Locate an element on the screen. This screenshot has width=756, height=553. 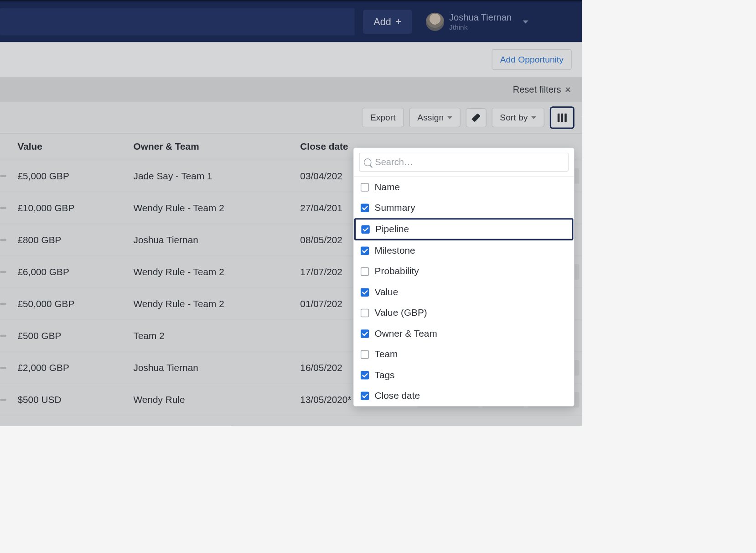
global-search-area is located at coordinates (177, 22).